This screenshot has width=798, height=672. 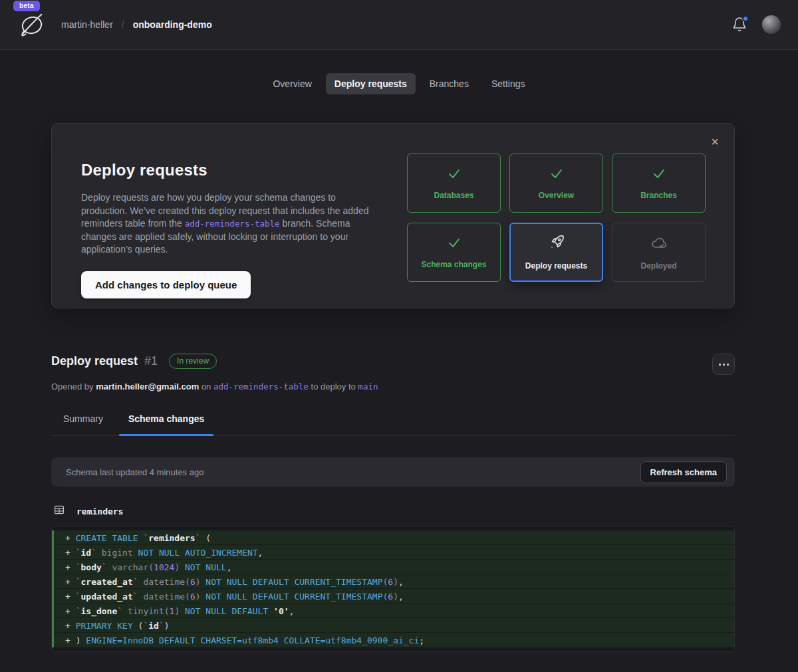 What do you see at coordinates (393, 538) in the screenshot?
I see `diff-line: + CREATE TABLE `reminders` (` at bounding box center [393, 538].